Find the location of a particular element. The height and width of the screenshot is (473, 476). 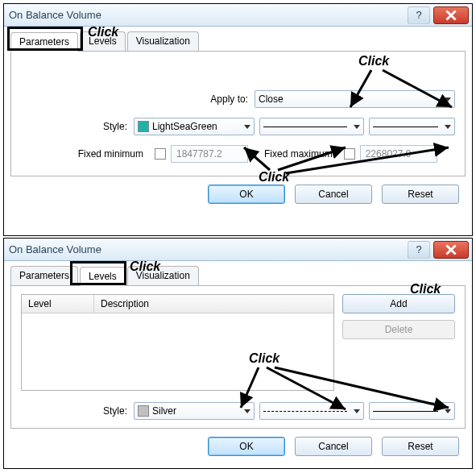

col-description: Description is located at coordinates (214, 304).